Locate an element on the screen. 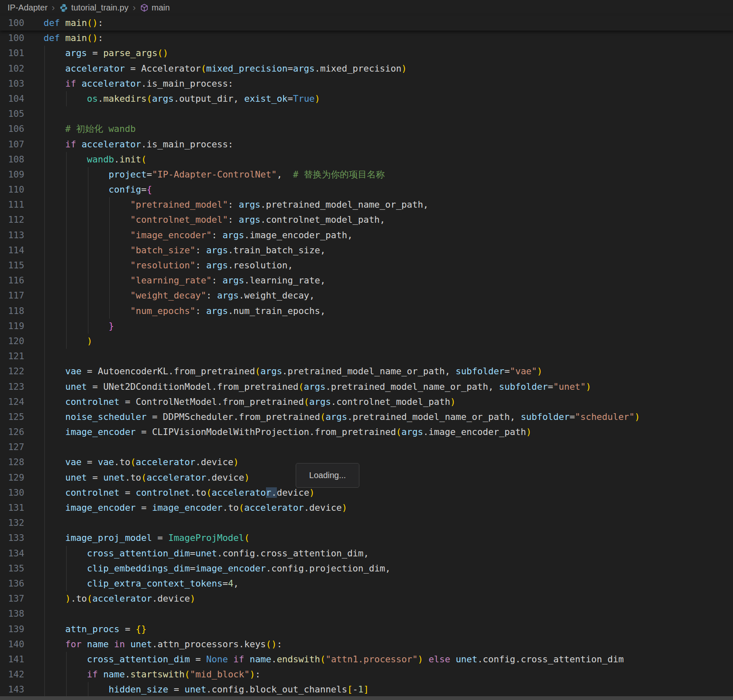  code-line: 106 # 初始化 wandb is located at coordinates (366, 129).